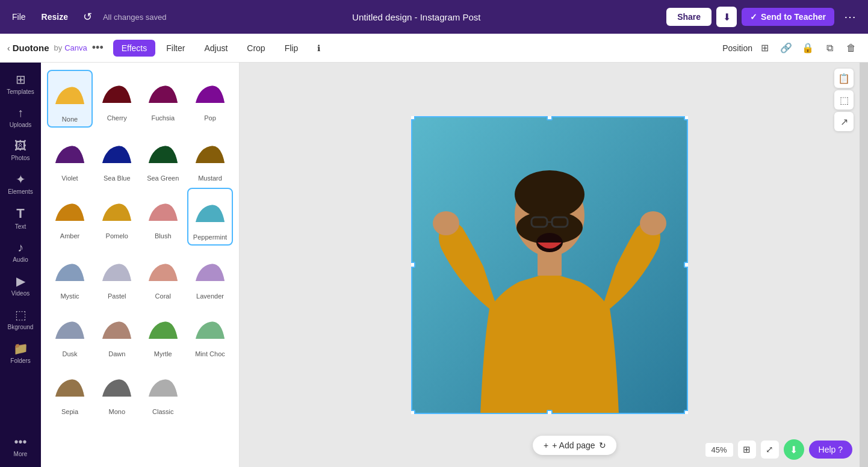  I want to click on duotone-none: None, so click(70, 99).